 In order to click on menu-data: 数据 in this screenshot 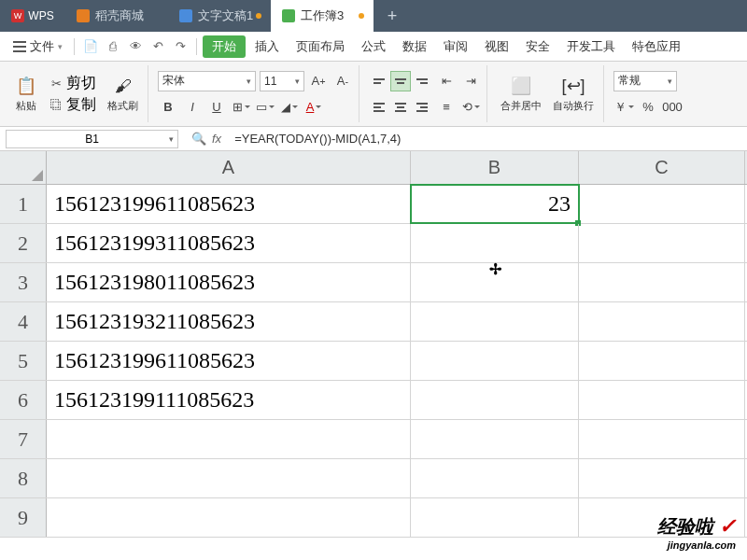, I will do `click(415, 47)`.